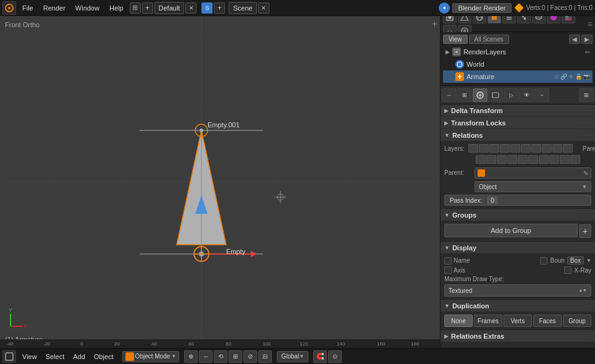 This screenshot has width=595, height=364. Describe the element at coordinates (586, 95) in the screenshot. I see `custom-props-icon2: ⊞` at that location.